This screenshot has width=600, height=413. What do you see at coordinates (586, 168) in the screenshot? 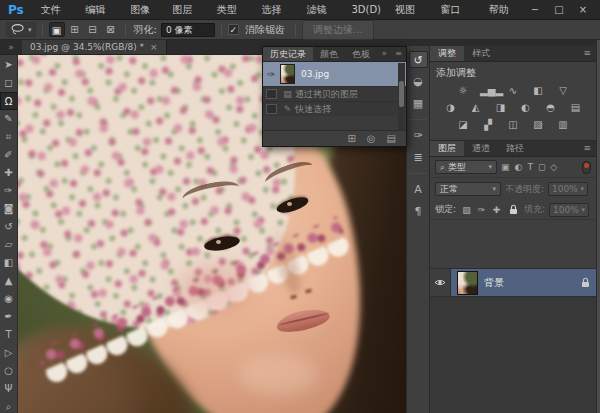
I see `filter-toggle` at bounding box center [586, 168].